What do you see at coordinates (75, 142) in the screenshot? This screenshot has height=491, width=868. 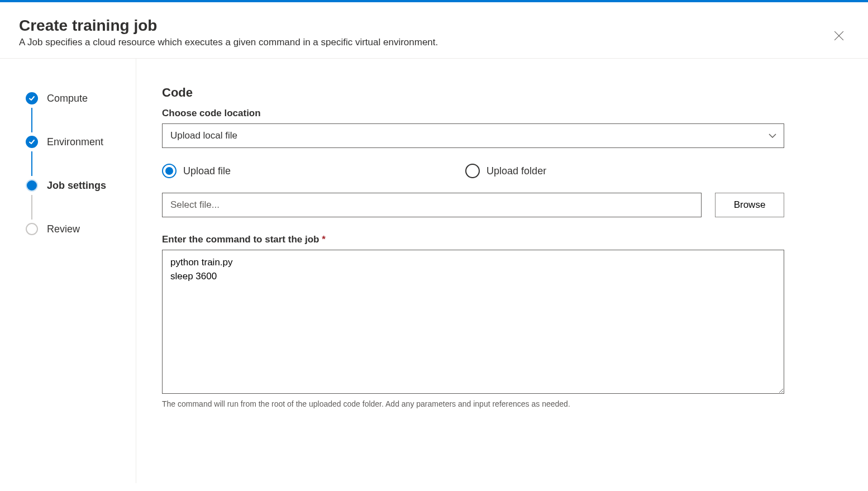 I see `step-label-environment: Environment` at bounding box center [75, 142].